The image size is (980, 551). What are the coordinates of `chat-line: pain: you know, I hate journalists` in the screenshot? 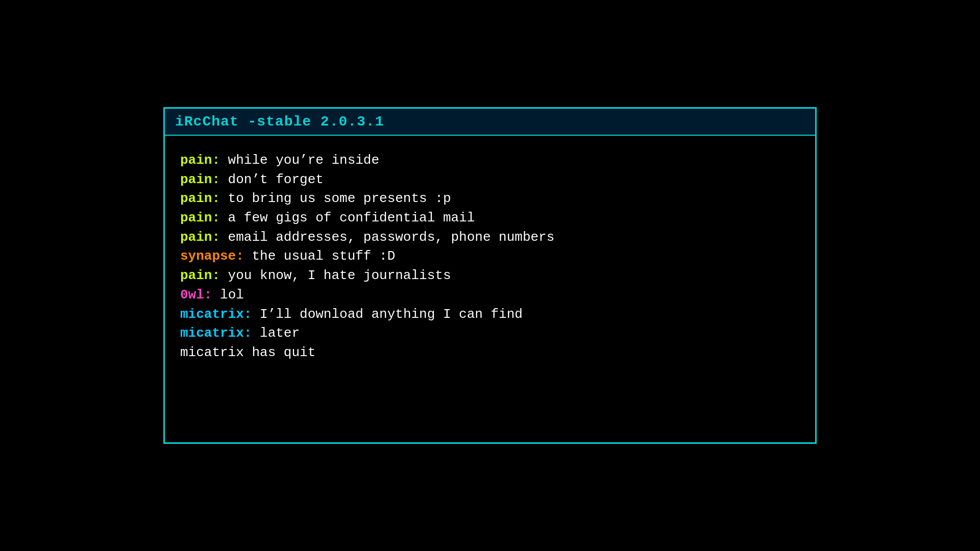 It's located at (490, 276).